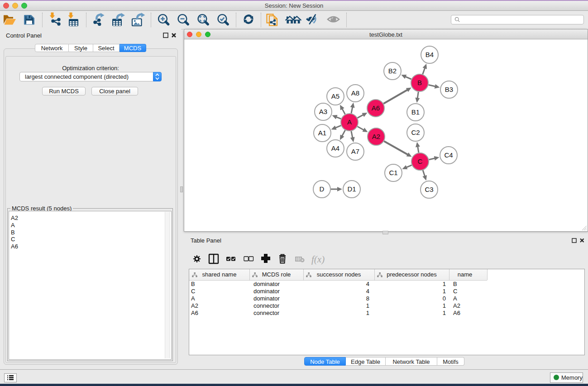  I want to click on svg-text: C1, so click(393, 173).